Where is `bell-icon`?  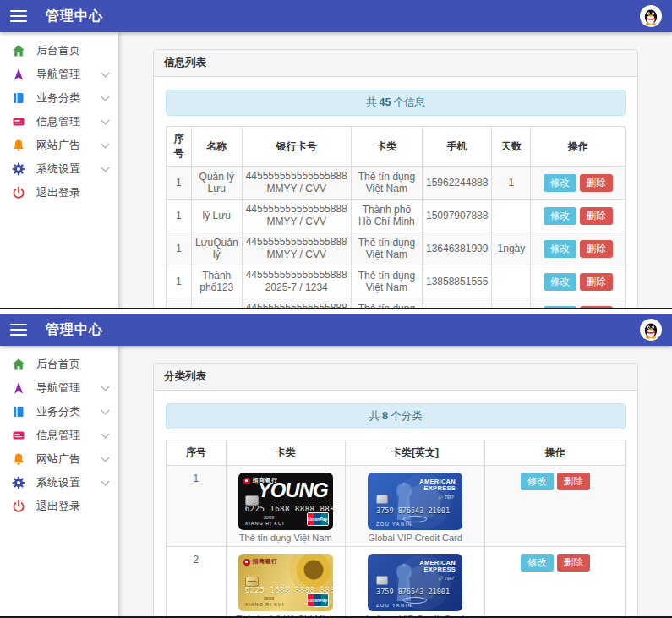
bell-icon is located at coordinates (19, 459).